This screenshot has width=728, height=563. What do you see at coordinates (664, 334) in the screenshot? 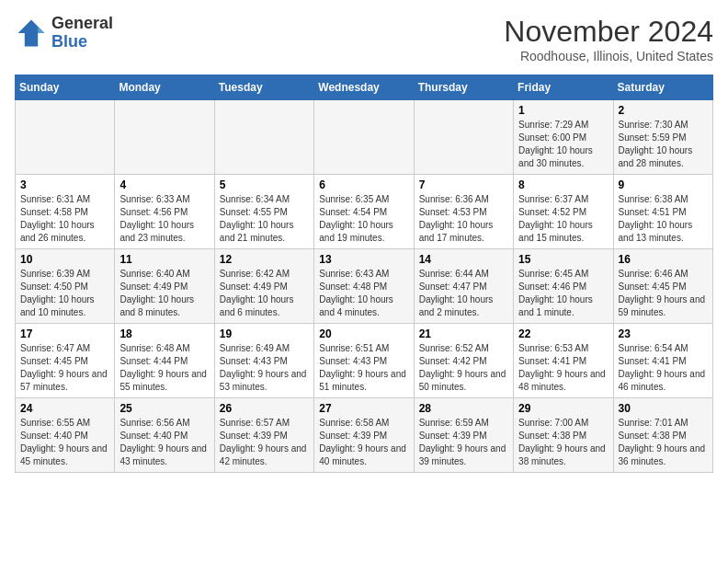
I see `day-number: 23` at bounding box center [664, 334].